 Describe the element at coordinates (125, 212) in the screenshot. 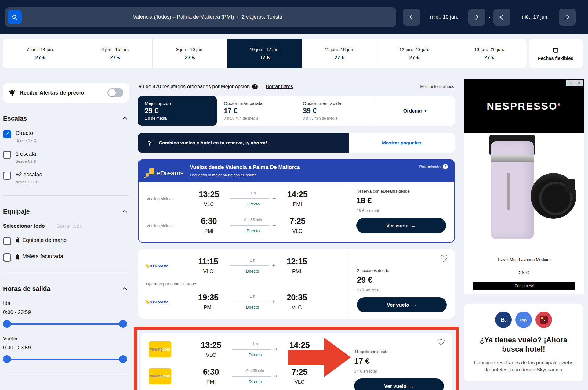

I see `collapse-baggage-chevron-icon` at that location.